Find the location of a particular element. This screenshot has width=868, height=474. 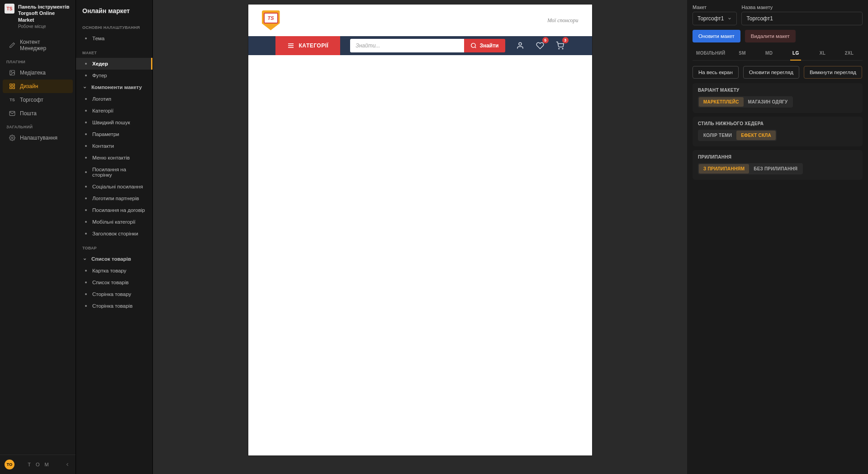

nav-settings: Налаштування is located at coordinates (38, 138).